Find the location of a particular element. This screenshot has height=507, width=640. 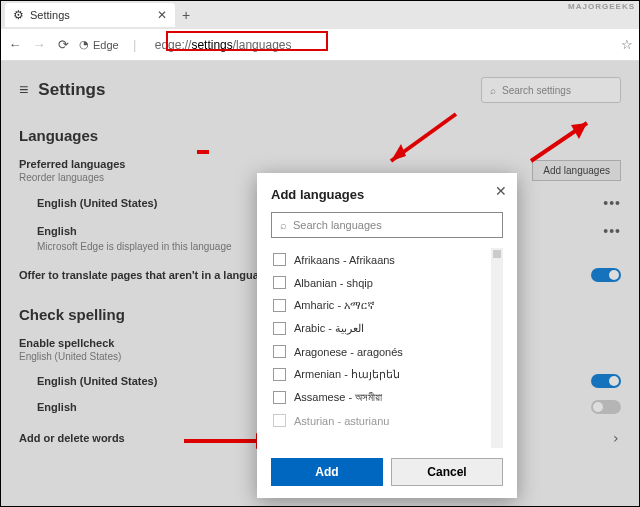

list-item: Arabic - العربية is located at coordinates (387, 328).